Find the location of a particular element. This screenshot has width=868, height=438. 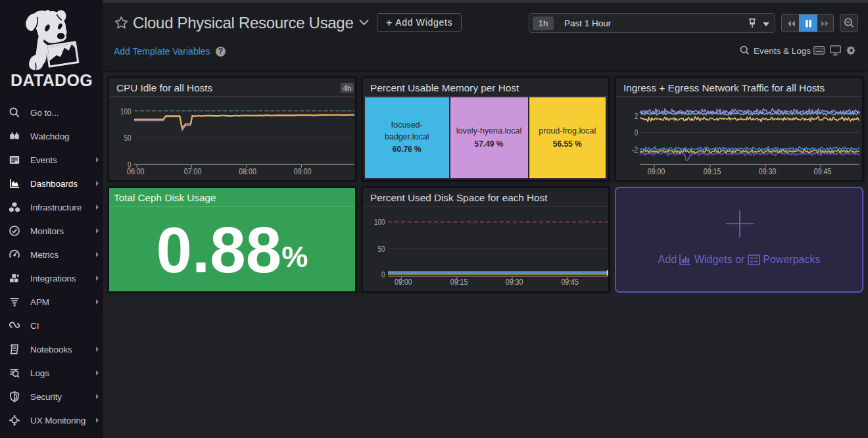

svg-text: 07:00 is located at coordinates (193, 172).